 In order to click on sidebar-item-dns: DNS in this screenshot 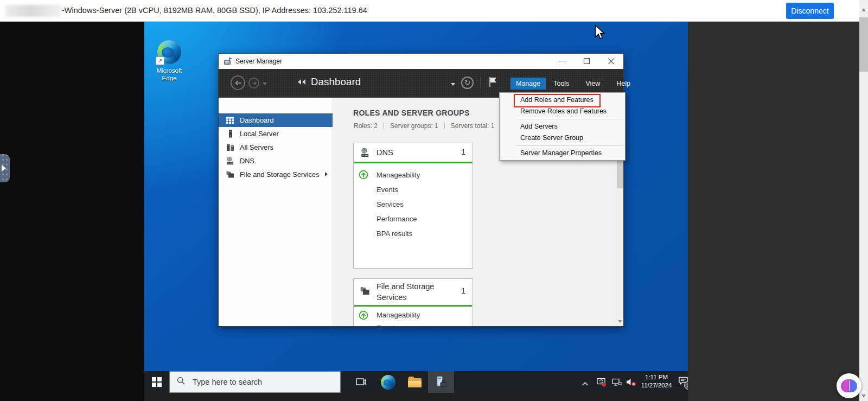, I will do `click(276, 161)`.